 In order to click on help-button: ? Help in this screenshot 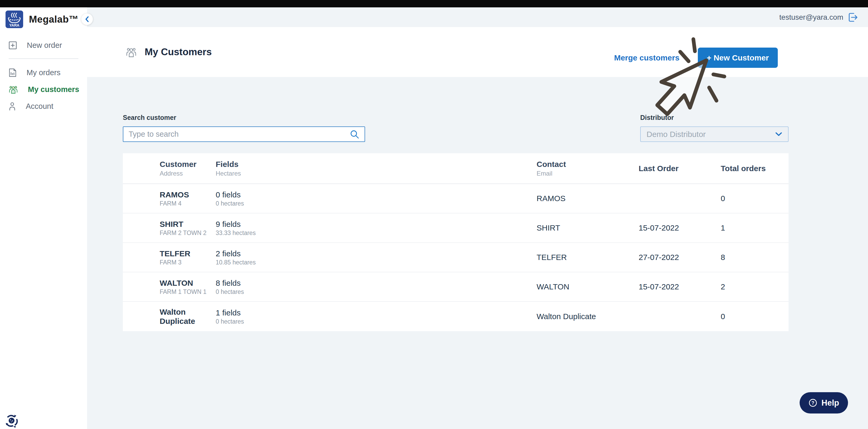, I will do `click(824, 403)`.